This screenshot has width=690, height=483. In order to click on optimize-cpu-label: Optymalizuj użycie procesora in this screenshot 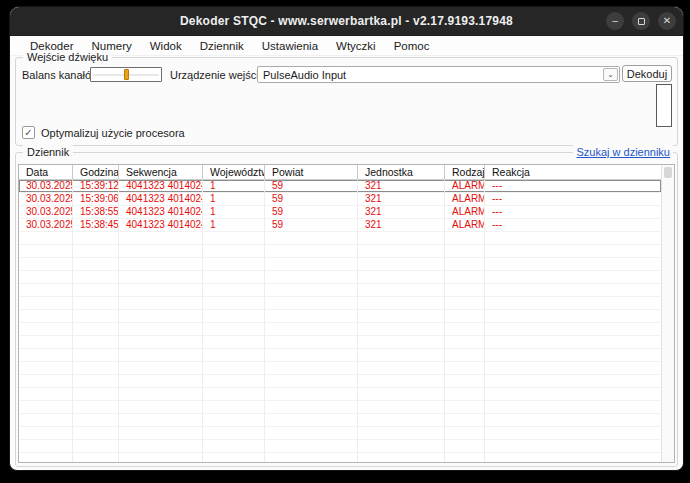, I will do `click(113, 133)`.